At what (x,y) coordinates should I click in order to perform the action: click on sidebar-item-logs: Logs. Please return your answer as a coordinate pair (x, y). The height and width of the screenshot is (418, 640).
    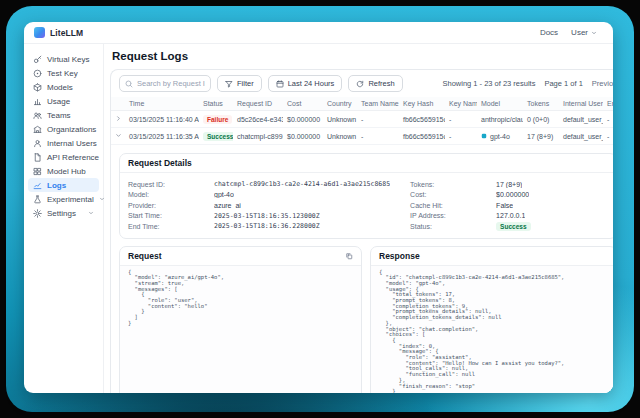
    Looking at the image, I should click on (64, 185).